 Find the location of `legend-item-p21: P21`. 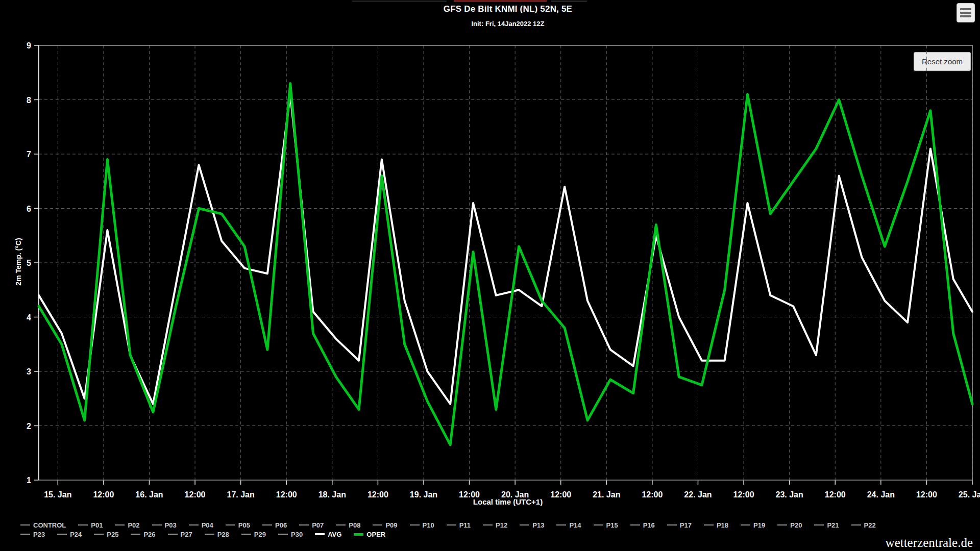

legend-item-p21: P21 is located at coordinates (826, 525).